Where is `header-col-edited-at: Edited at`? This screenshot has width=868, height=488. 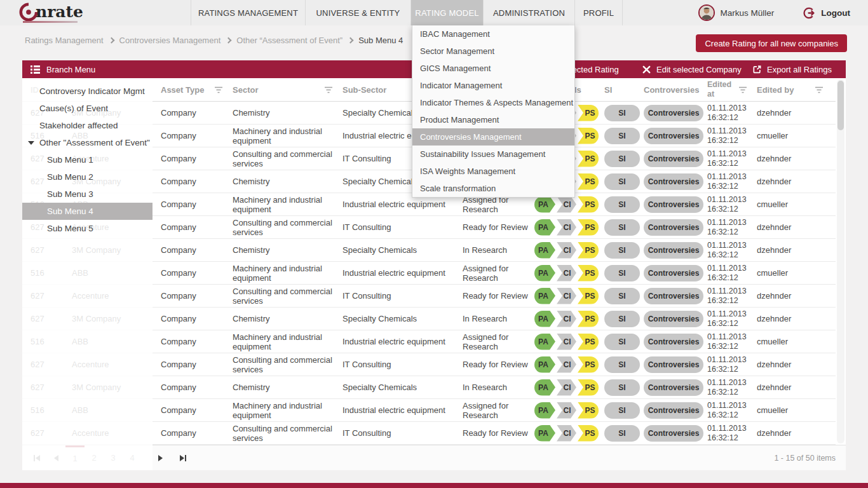
header-col-edited-at: Edited at is located at coordinates (731, 90).